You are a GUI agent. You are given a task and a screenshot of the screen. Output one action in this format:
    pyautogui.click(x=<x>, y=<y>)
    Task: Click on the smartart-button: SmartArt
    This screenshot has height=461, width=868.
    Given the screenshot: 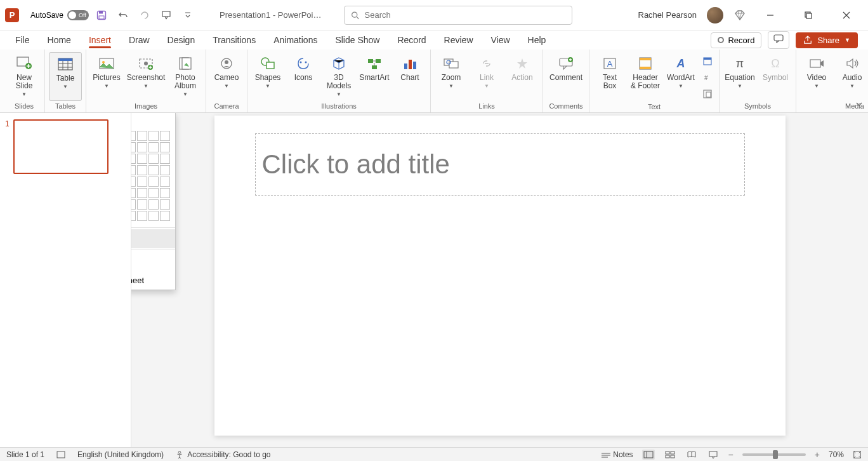 What is the action you would take?
    pyautogui.click(x=374, y=76)
    